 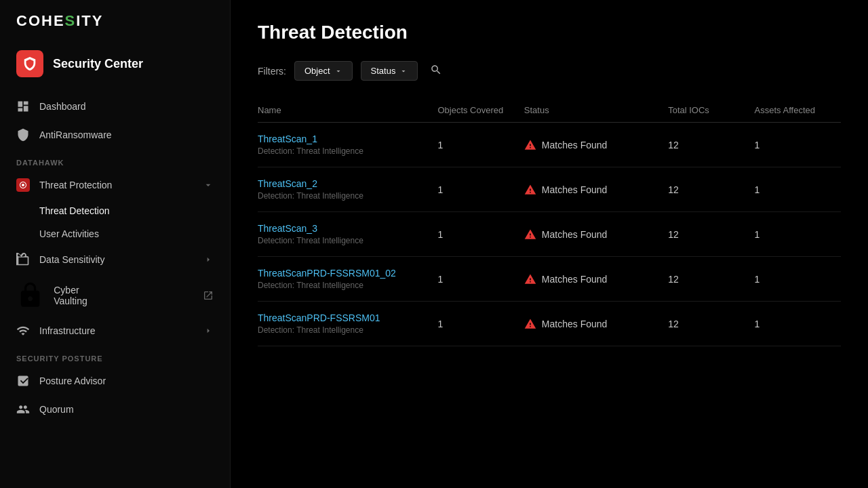 I want to click on row-detection-1: Detection: Threat Intelligence, so click(x=347, y=196).